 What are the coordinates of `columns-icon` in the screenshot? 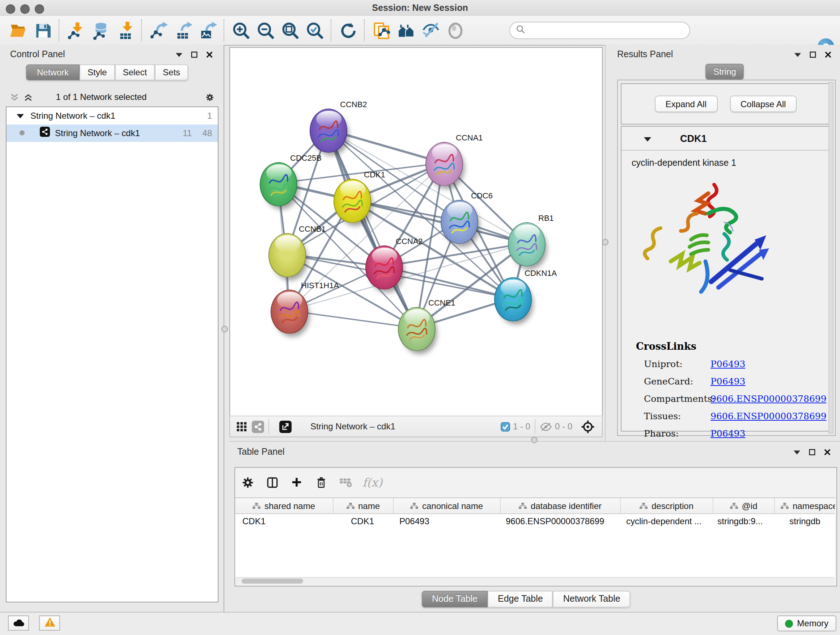 It's located at (272, 482).